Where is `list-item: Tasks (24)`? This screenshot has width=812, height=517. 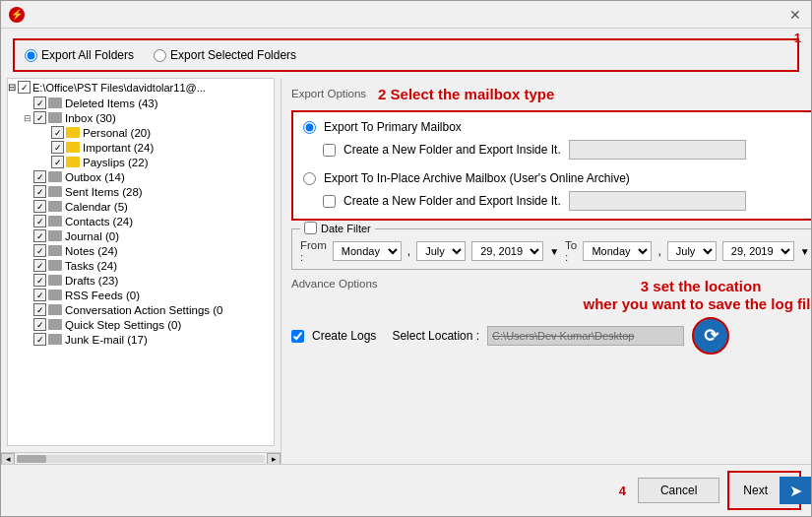
list-item: Tasks (24) is located at coordinates (141, 266).